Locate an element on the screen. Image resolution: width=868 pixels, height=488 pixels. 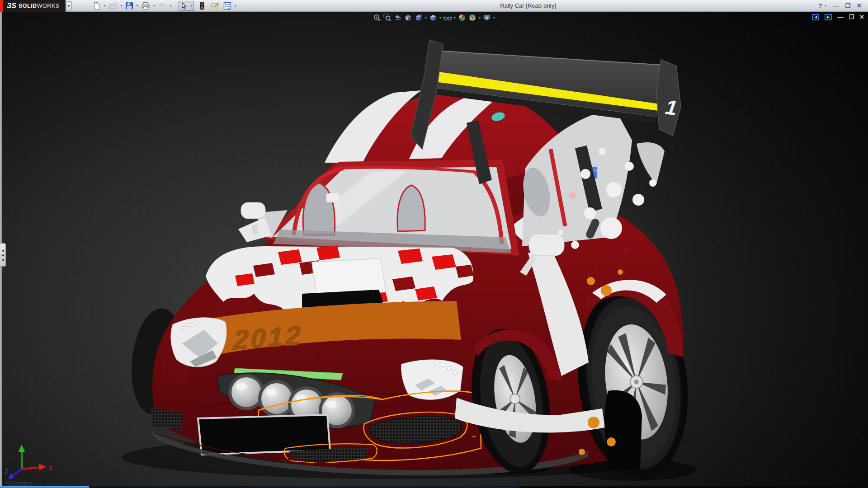
zoom-to-area-button is located at coordinates (387, 18).